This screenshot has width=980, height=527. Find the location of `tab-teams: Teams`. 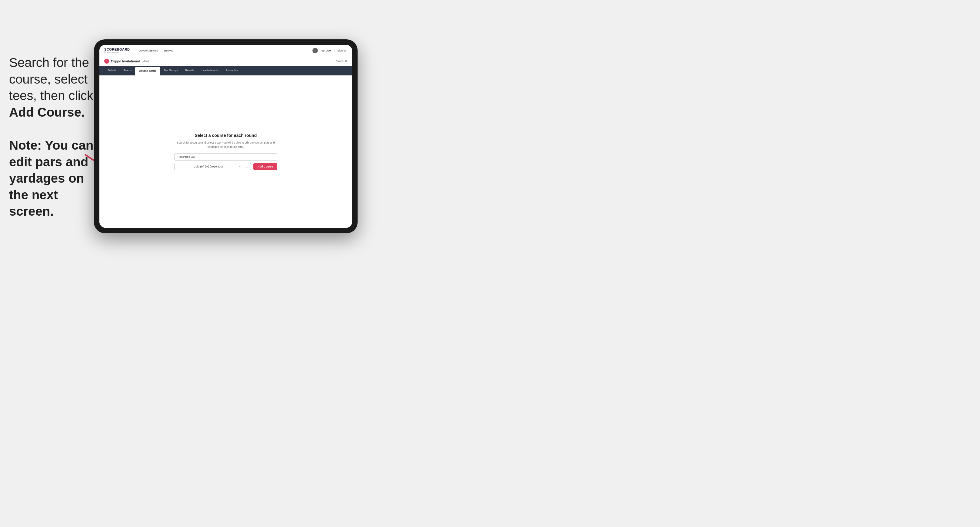

tab-teams: Teams is located at coordinates (128, 71).